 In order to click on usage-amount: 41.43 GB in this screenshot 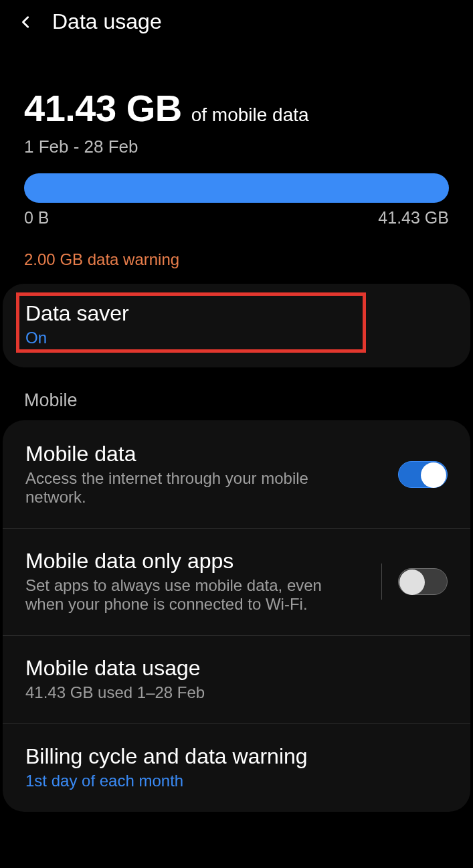, I will do `click(103, 108)`.